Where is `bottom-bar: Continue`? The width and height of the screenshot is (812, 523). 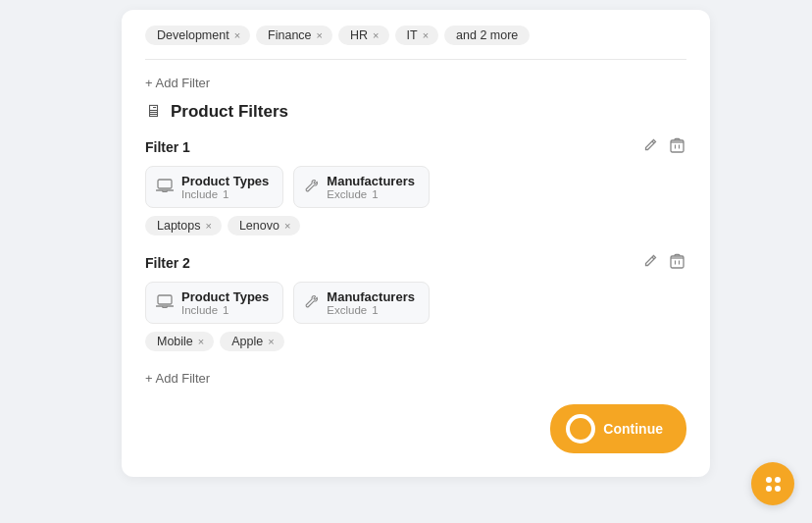 bottom-bar: Continue is located at coordinates (416, 429).